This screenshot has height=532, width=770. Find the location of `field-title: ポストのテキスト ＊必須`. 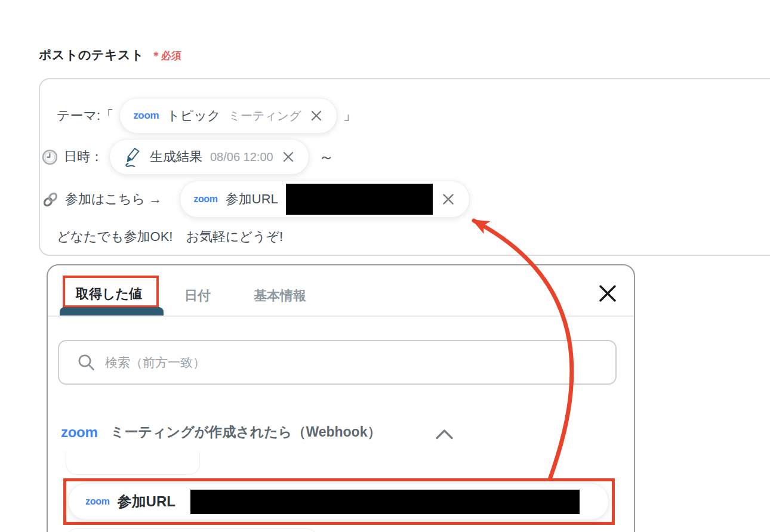

field-title: ポストのテキスト ＊必須 is located at coordinates (110, 55).